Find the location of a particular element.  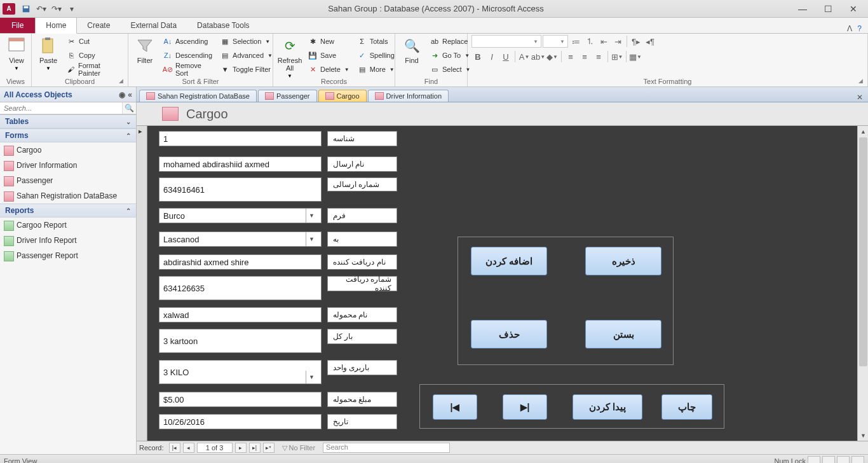

to-combo: Lascanod▼ is located at coordinates (240, 239).